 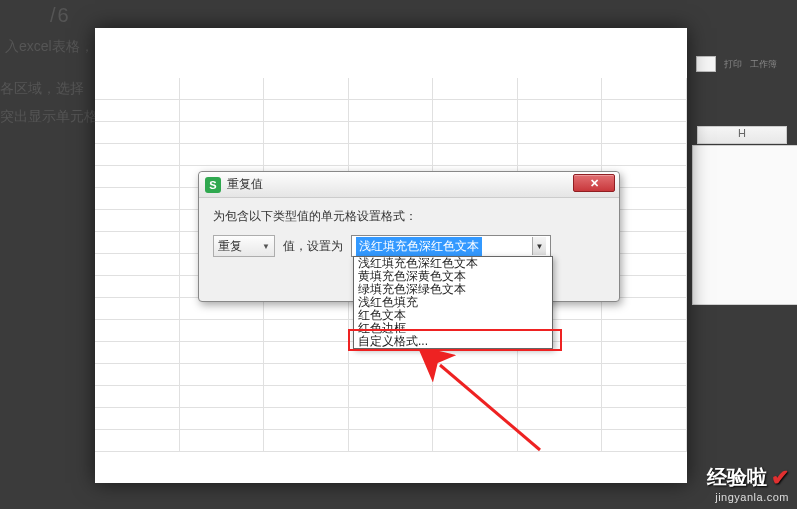 I want to click on bg-fragment: 入excel表格，, so click(x=50, y=47).